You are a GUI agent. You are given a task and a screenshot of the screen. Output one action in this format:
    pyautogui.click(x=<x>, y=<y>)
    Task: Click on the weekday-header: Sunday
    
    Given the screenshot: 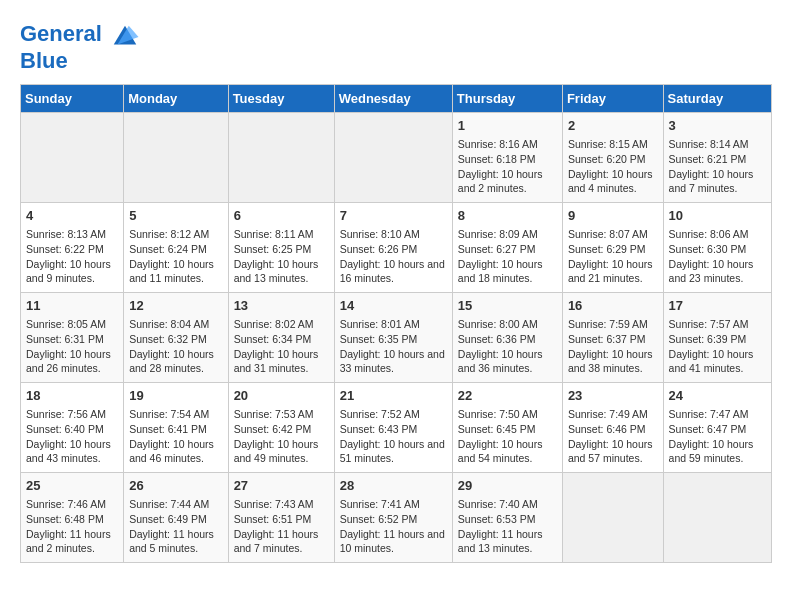 What is the action you would take?
    pyautogui.click(x=72, y=99)
    